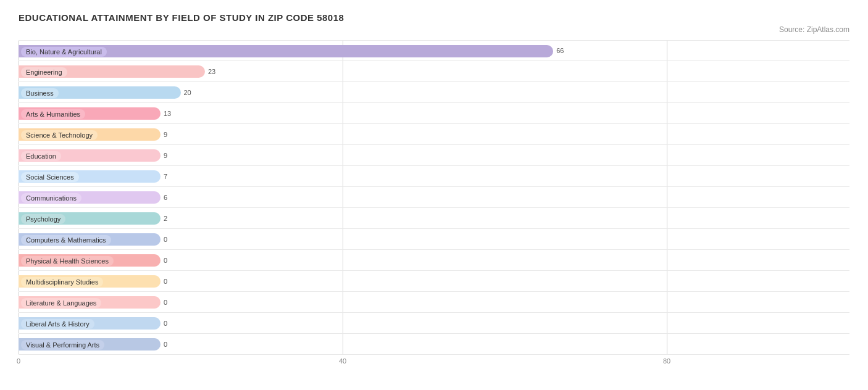  Describe the element at coordinates (434, 72) in the screenshot. I see `bar-row: Engineering23` at that location.